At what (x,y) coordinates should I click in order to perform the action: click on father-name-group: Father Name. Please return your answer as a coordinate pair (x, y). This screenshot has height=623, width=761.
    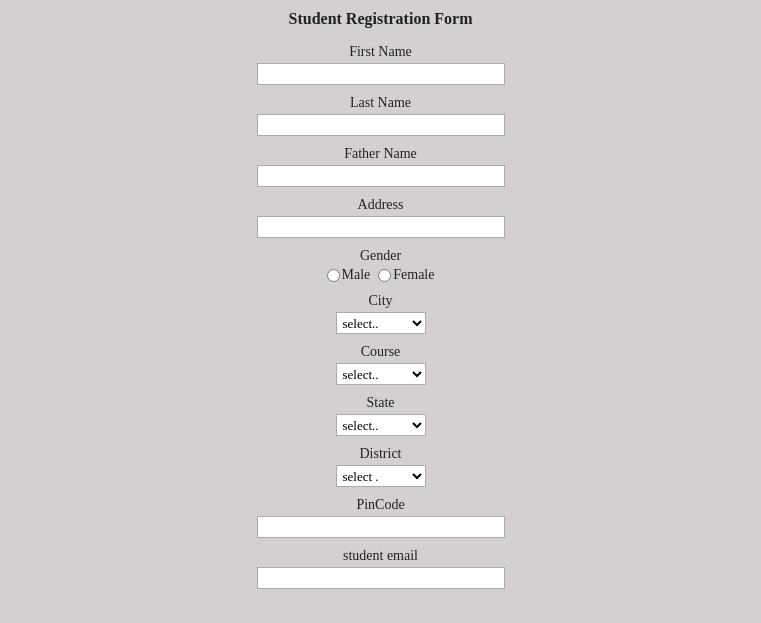
    Looking at the image, I should click on (380, 166).